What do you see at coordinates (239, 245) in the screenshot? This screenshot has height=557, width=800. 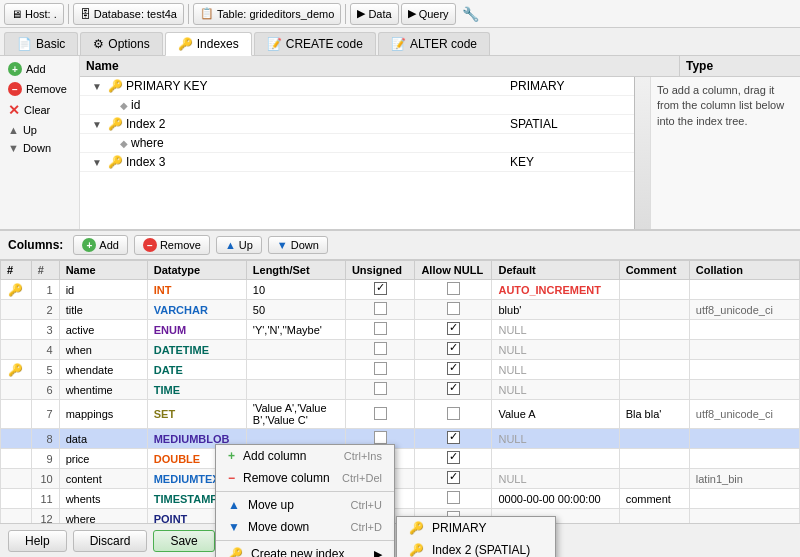 I see `col-up-btn: ▲ Up` at bounding box center [239, 245].